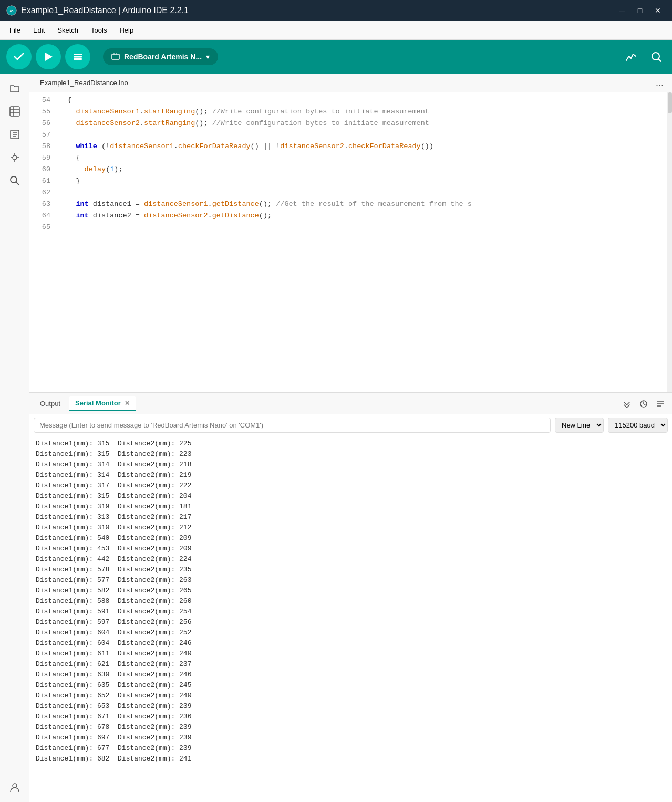 The width and height of the screenshot is (672, 802). I want to click on serial-line: Distance1(mm): 317 Distance2(mm): 222, so click(351, 486).